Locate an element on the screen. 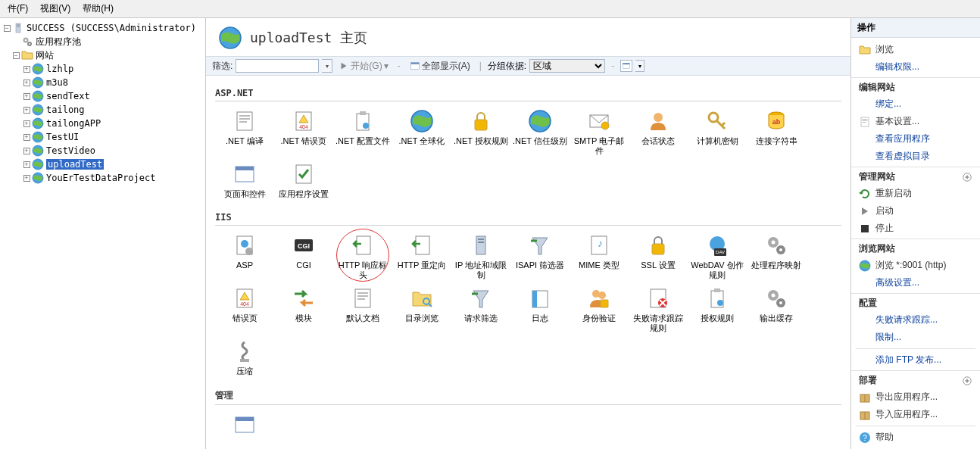 The width and height of the screenshot is (980, 449). feature-compress: 压缩 is located at coordinates (245, 357).